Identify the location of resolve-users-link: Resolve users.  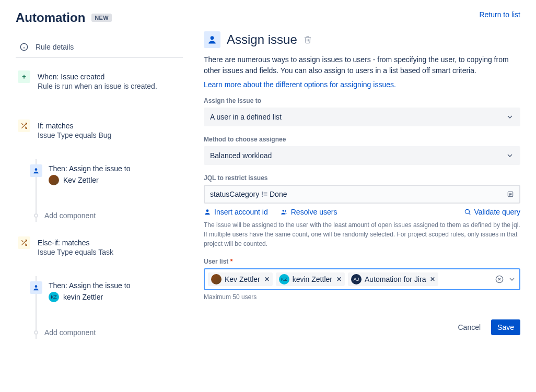
(309, 212).